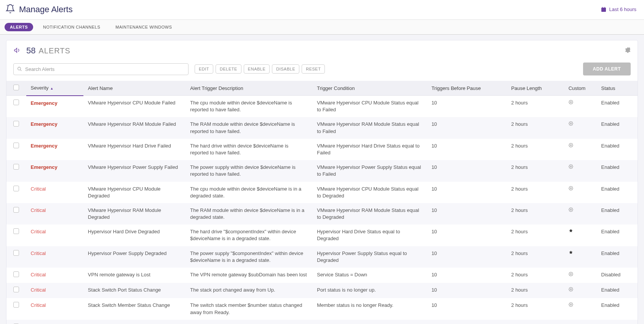 This screenshot has width=644, height=324. What do you see at coordinates (16, 88) in the screenshot?
I see `select-all-checkbox` at bounding box center [16, 88].